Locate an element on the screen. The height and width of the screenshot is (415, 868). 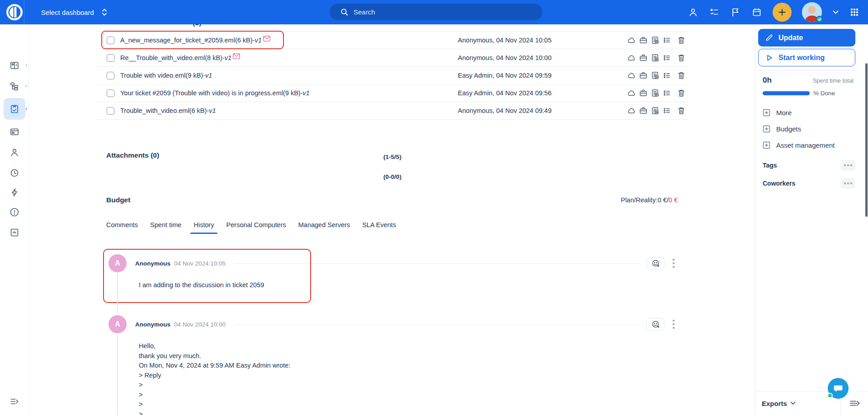
search-input is located at coordinates (435, 12).